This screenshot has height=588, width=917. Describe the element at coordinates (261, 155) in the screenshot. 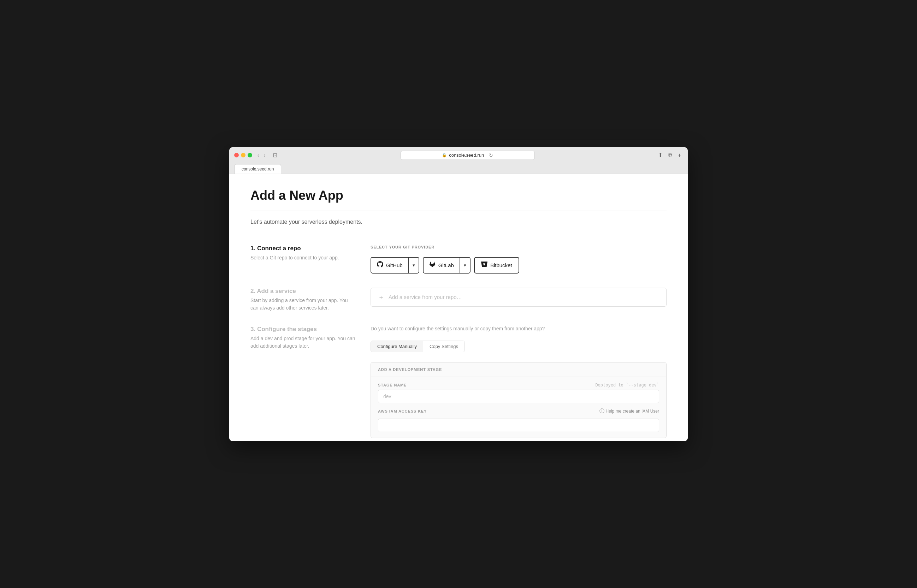

I see `nav-buttons: ‹ ›` at that location.